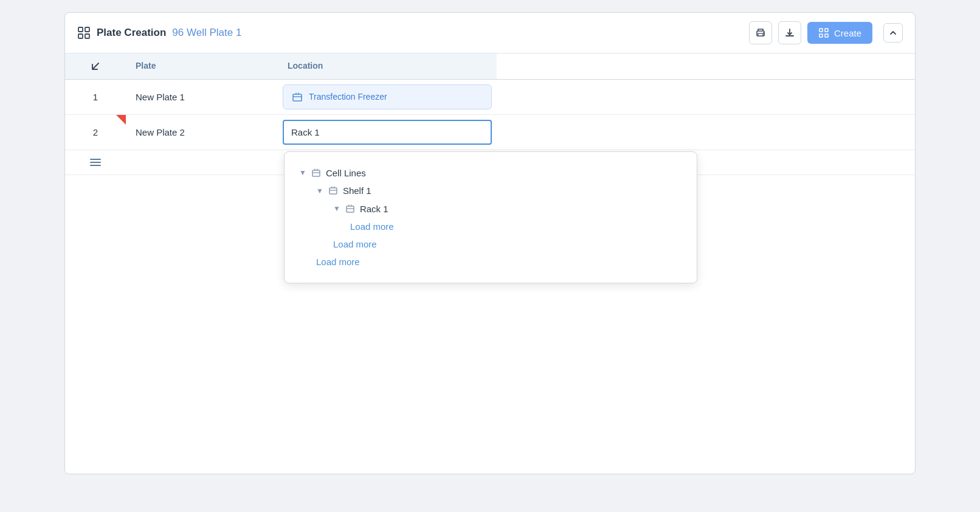 Image resolution: width=980 pixels, height=512 pixels. Describe the element at coordinates (348, 97) in the screenshot. I see `location-text: Transfection Freezer` at that location.